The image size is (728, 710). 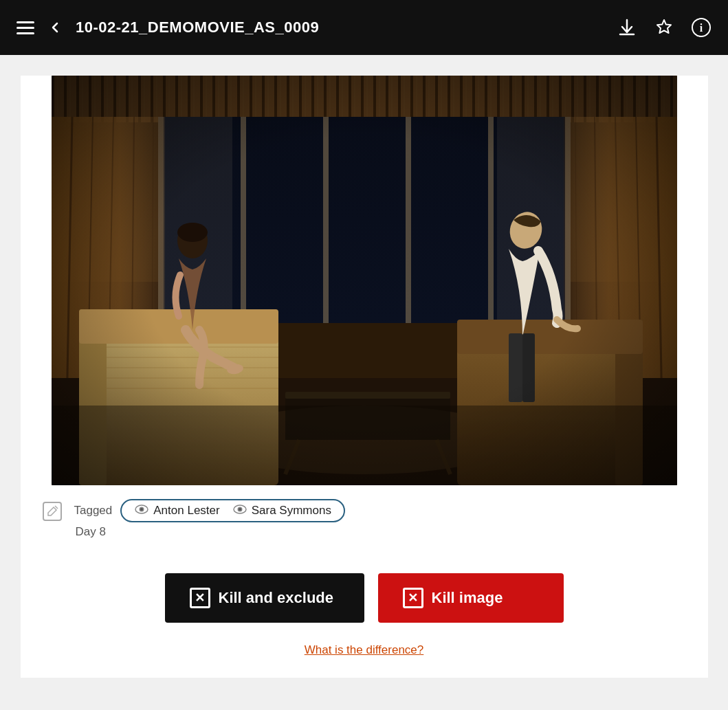 What do you see at coordinates (664, 27) in the screenshot?
I see `star-button` at bounding box center [664, 27].